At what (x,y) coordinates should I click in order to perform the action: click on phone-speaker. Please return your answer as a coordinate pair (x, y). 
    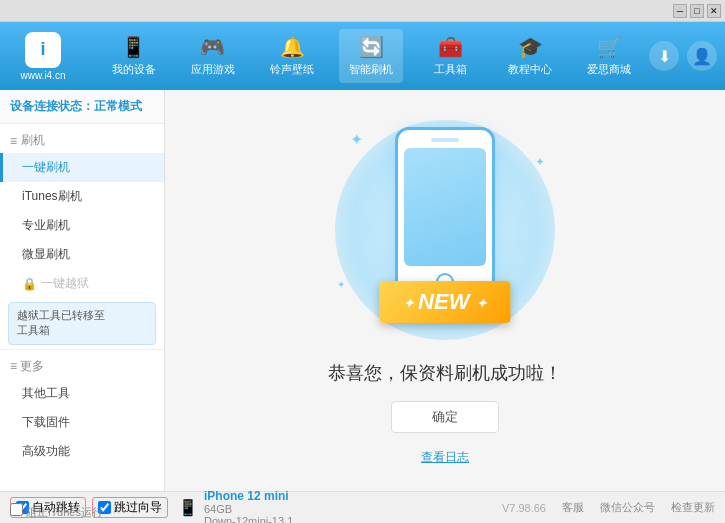
    Looking at the image, I should click on (445, 140).